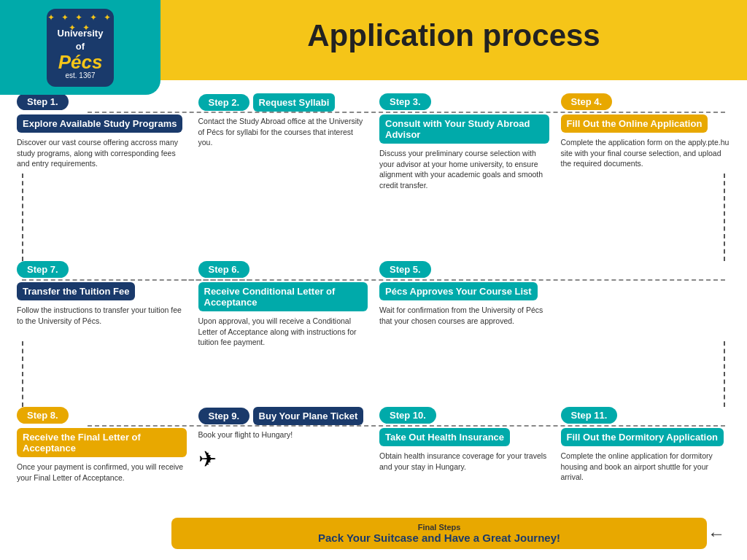 The height and width of the screenshot is (560, 747). I want to click on step-8-badge: Step 8., so click(42, 416).